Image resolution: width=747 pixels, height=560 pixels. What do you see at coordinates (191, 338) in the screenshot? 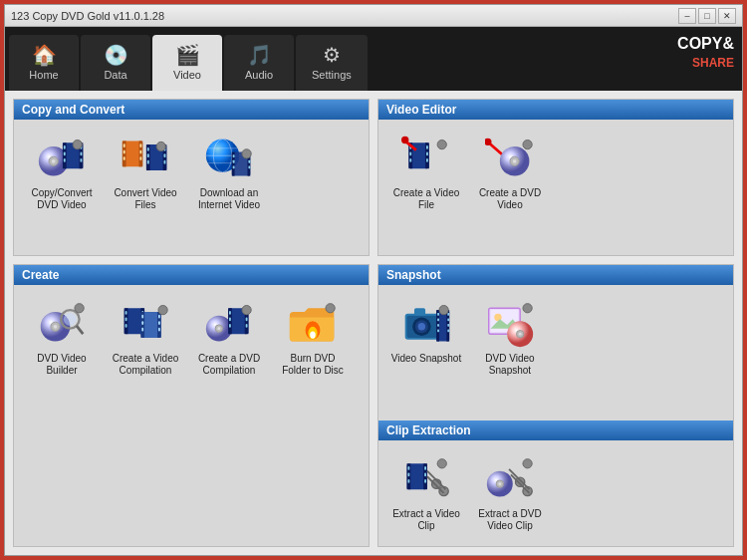
I see `section-create-content: DVD Video Builder` at bounding box center [191, 338].